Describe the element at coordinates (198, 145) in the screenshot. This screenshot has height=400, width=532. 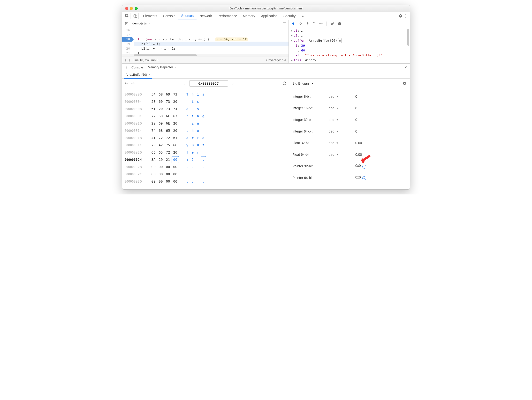
I see `hex-ascii: u` at that location.